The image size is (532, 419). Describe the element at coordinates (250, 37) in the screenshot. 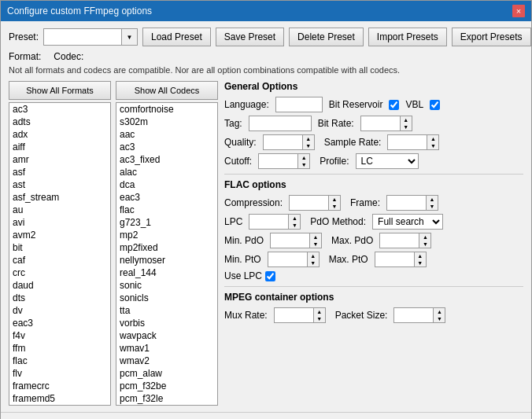

I see `save-preset-button: Save Preset` at that location.